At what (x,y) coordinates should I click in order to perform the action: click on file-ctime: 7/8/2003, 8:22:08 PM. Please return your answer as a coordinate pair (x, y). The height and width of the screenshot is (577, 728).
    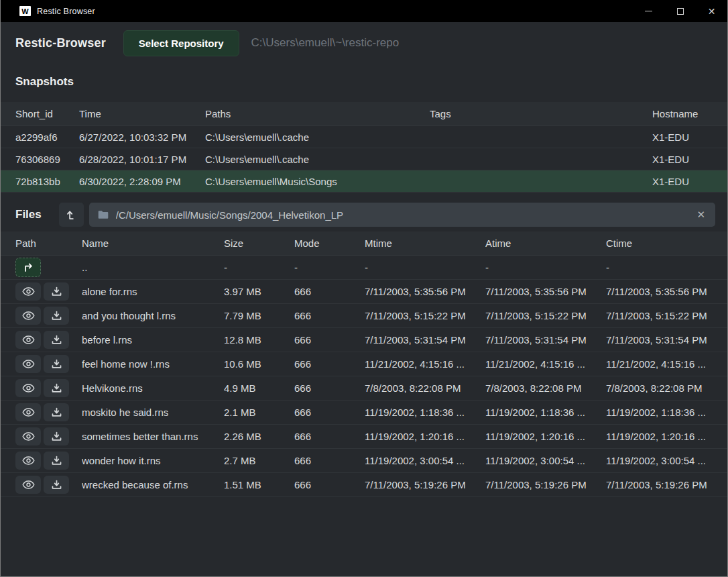
    Looking at the image, I should click on (666, 388).